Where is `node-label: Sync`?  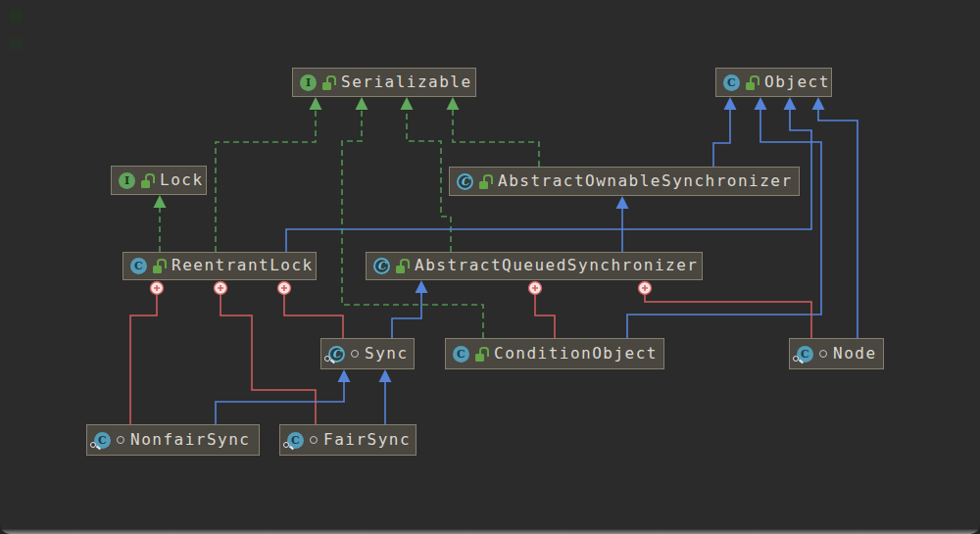
node-label: Sync is located at coordinates (386, 353).